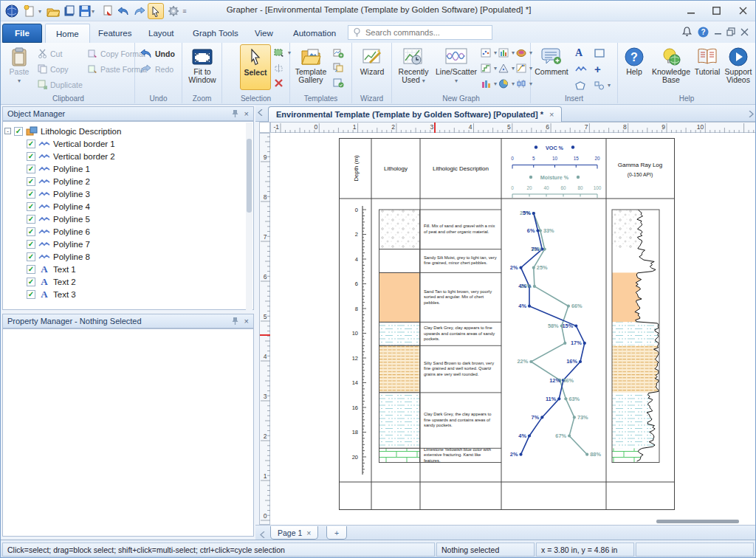 This screenshot has width=756, height=558. Describe the element at coordinates (216, 33) in the screenshot. I see `tab-graph-tools: Graph Tools` at that location.